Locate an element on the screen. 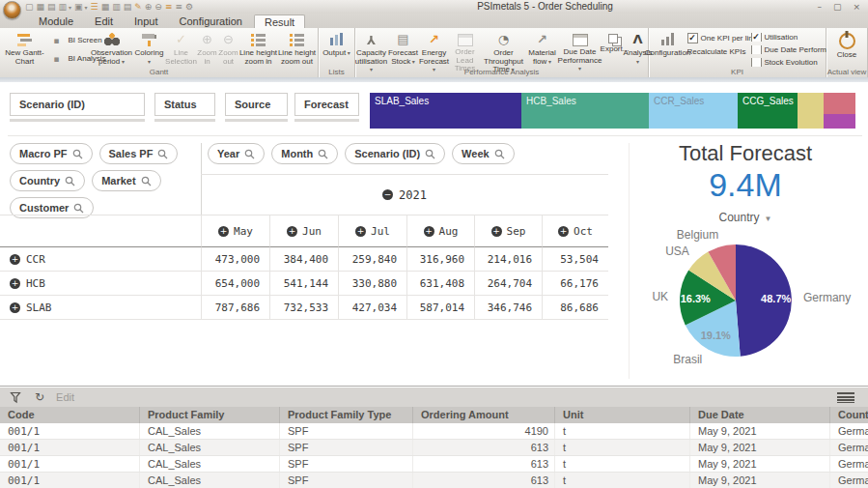 This screenshot has width=868, height=488. capacity-utilisation-button: Capacity utilisation ▾ is located at coordinates (372, 48).